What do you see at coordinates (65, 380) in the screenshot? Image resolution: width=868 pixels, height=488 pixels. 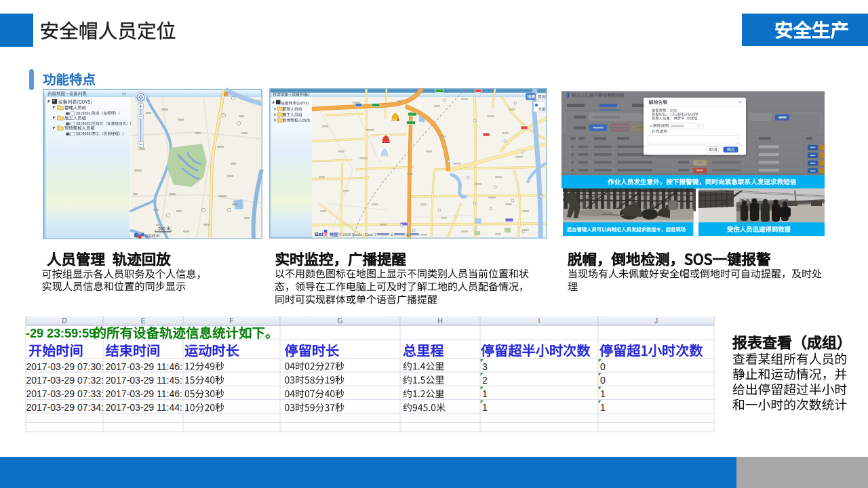 I see `svg-text: 2017-03-29 07:32:` at bounding box center [65, 380].